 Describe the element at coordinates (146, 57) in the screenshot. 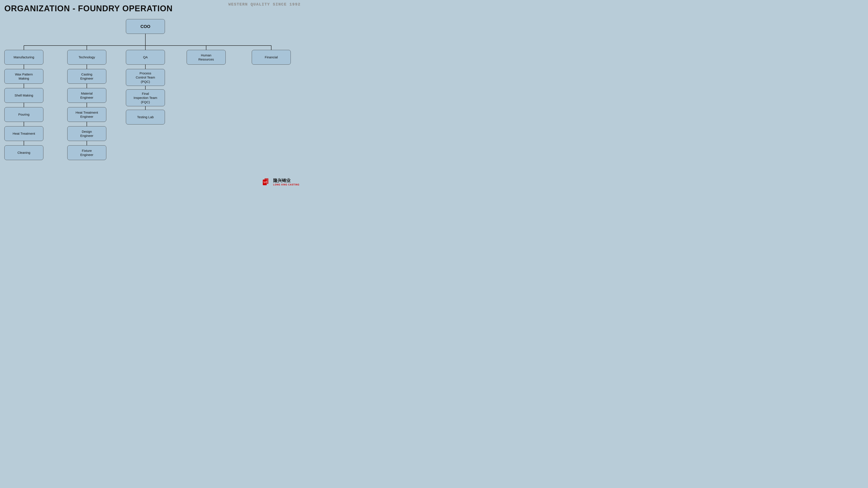

I see `org-node-qa: QA` at that location.